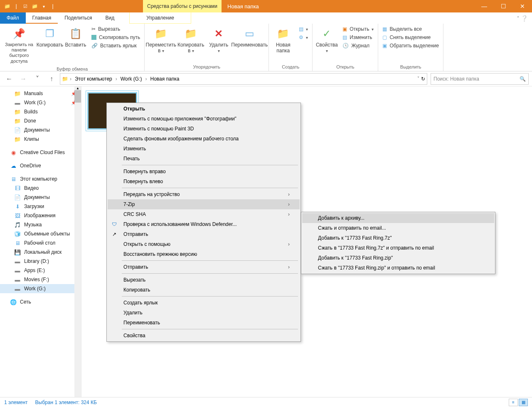 The width and height of the screenshot is (532, 407). I want to click on ctx-print: Печать, so click(204, 159).